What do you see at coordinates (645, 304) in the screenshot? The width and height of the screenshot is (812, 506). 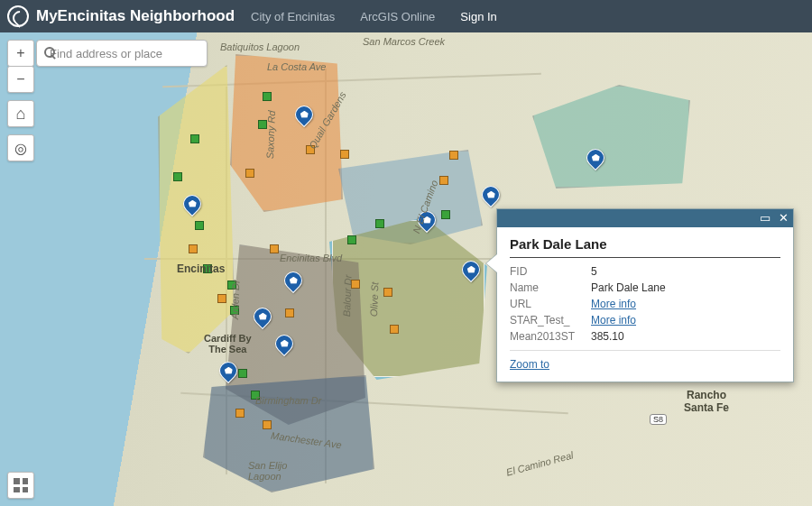 I see `popup-row: URLMore info` at bounding box center [645, 304].